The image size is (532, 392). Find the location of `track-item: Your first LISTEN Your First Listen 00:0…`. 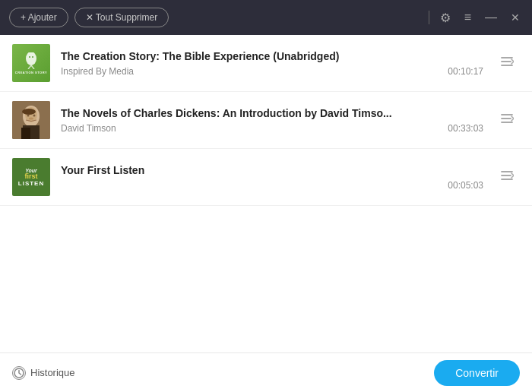

track-item: Your first LISTEN Your First Listen 00:0… is located at coordinates (266, 178).